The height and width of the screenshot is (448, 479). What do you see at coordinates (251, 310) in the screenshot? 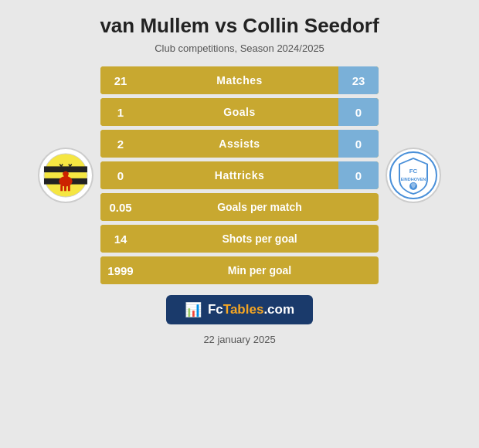
I see `fctables-text: FcTables.com` at bounding box center [251, 310].